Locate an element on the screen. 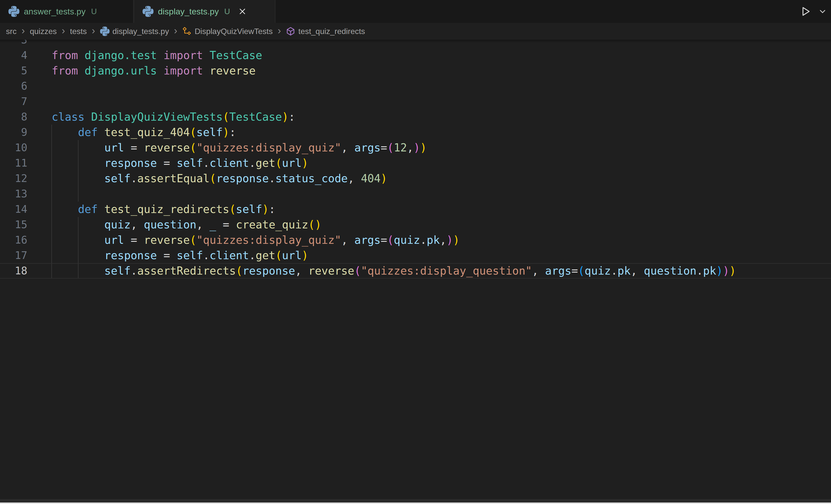  code-line-text: class DisplayQuizViewTests(TestCase): is located at coordinates (161, 117).